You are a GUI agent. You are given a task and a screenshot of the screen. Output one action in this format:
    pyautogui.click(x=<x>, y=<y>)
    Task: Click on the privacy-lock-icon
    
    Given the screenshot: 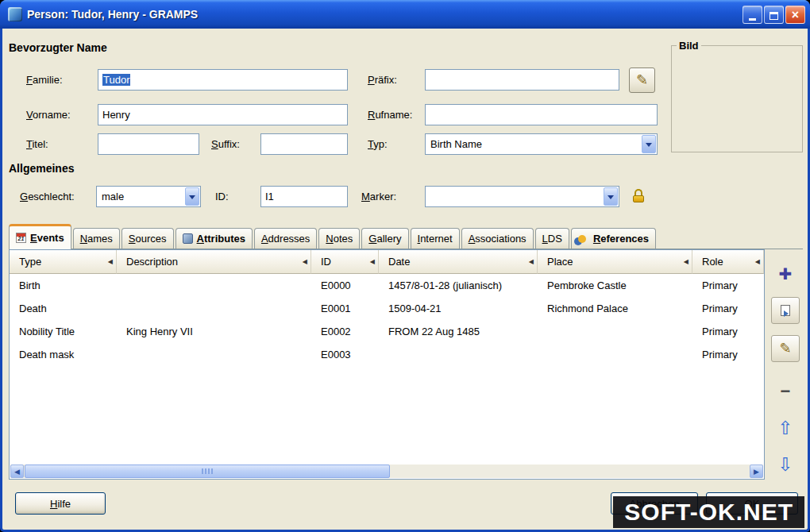 What is the action you would take?
    pyautogui.click(x=638, y=196)
    